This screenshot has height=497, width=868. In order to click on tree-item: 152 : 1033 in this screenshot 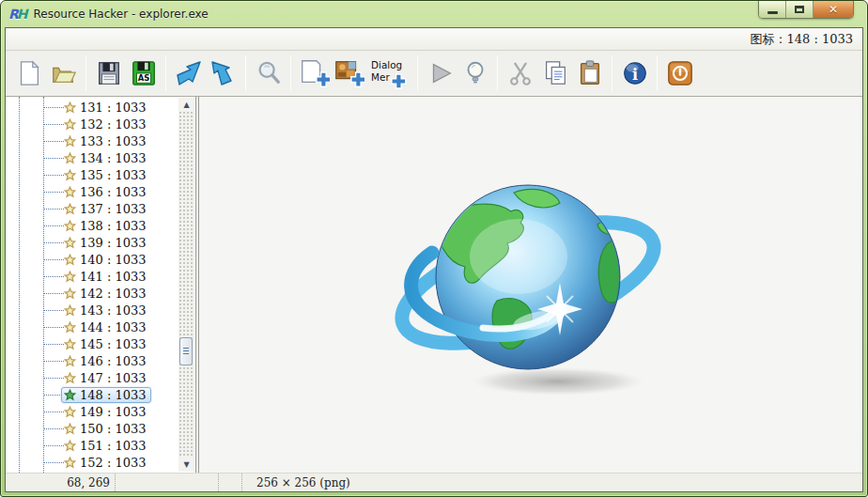, I will do `click(101, 462)`.